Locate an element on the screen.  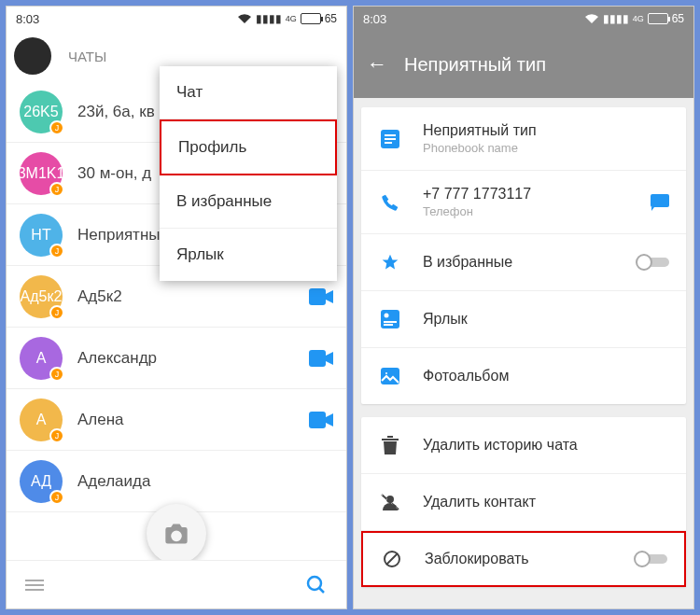
context-menu: Чат Профиль В избранные Ярлык is located at coordinates (248, 174).